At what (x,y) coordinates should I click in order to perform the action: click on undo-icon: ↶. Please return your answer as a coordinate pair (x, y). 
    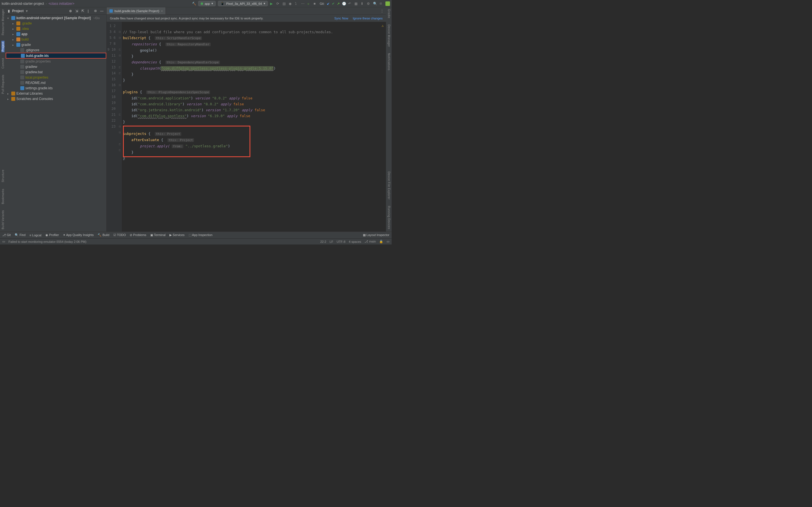
    Looking at the image, I should click on (350, 4).